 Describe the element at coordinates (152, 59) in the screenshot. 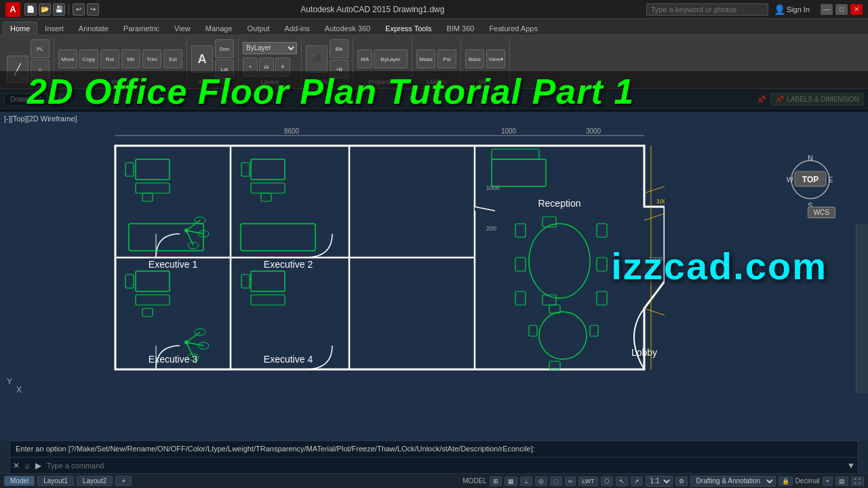

I see `trim-tool: Trim` at that location.